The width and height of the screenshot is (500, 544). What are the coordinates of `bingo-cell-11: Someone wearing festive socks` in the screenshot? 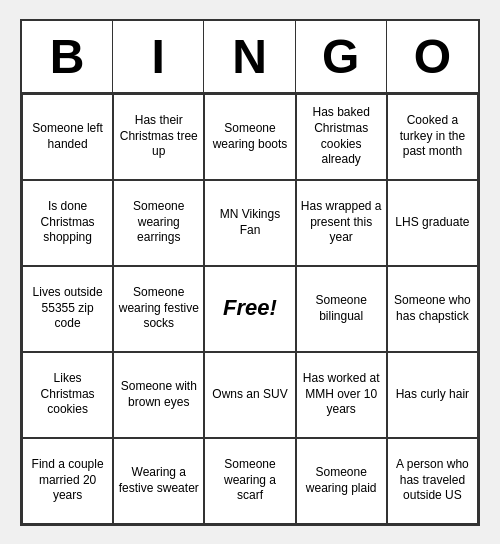 It's located at (158, 309).